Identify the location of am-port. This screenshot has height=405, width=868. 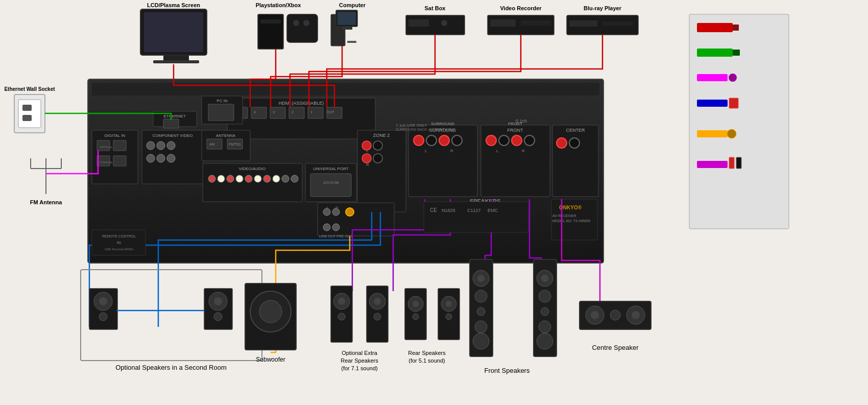
(214, 144).